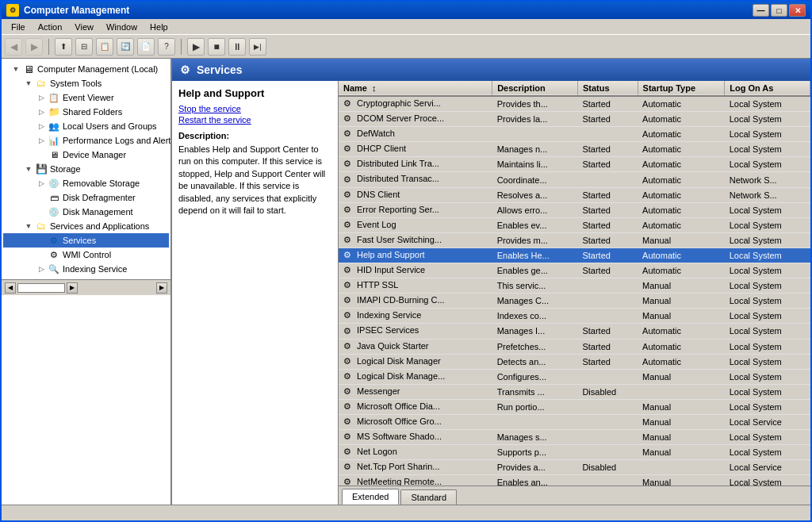 This screenshot has height=522, width=812. Describe the element at coordinates (41, 269) in the screenshot. I see `indexing-expander: ▷` at that location.